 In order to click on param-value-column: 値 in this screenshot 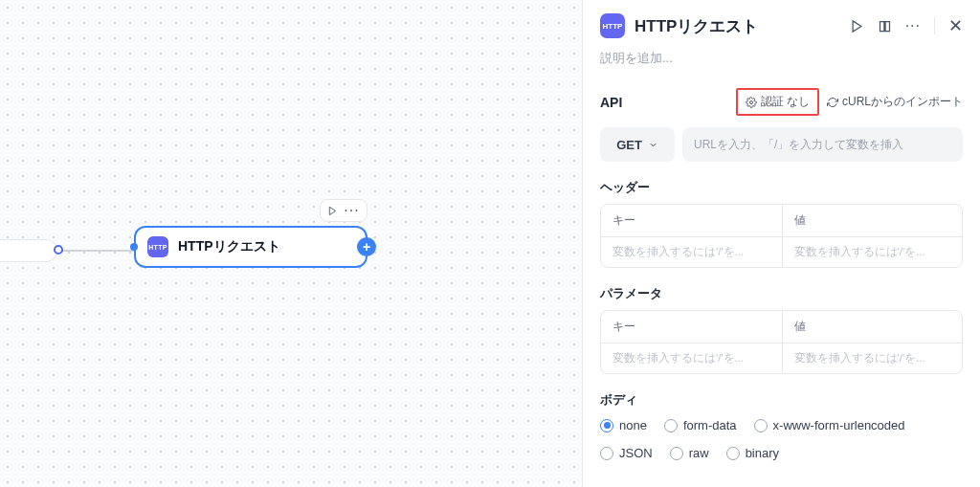, I will do `click(873, 327)`.